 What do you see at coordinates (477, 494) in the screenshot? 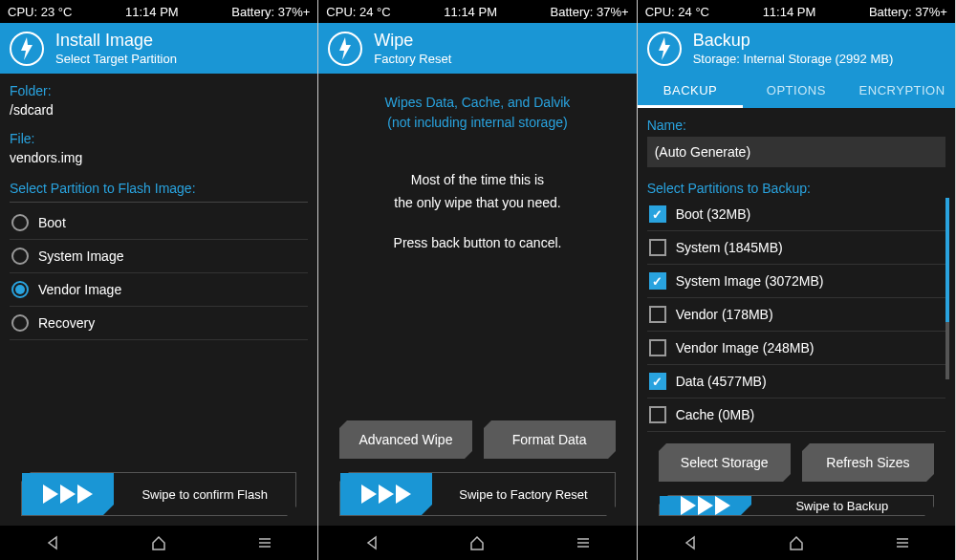
I see `swipe-factory-reset: Swipe to Factory Reset` at bounding box center [477, 494].